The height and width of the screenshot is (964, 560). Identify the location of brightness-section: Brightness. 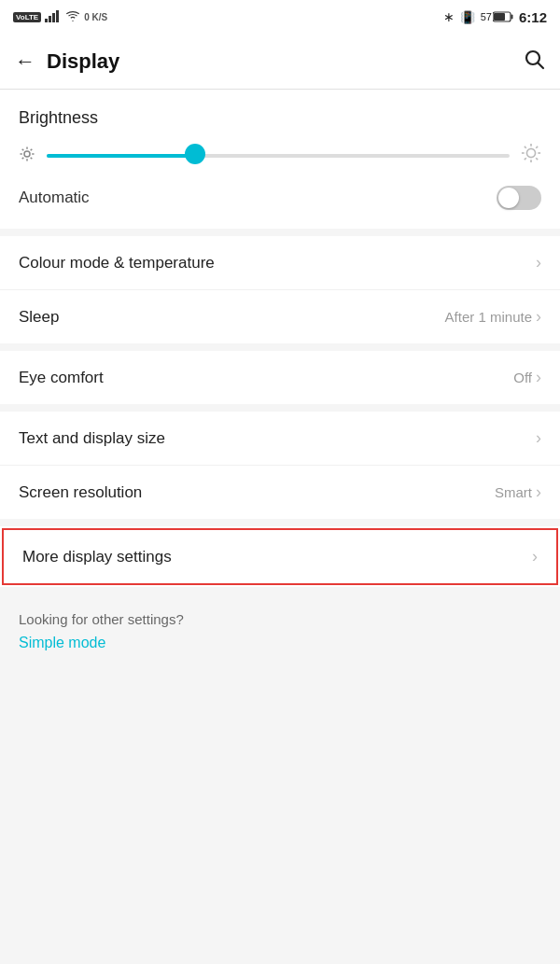
(280, 159).